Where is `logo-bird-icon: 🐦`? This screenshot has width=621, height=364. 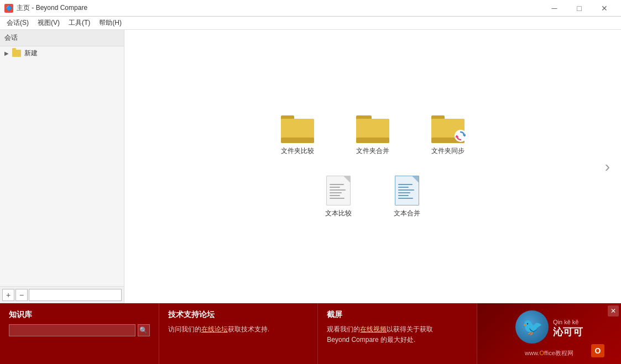
logo-bird-icon: 🐦 is located at coordinates (532, 327).